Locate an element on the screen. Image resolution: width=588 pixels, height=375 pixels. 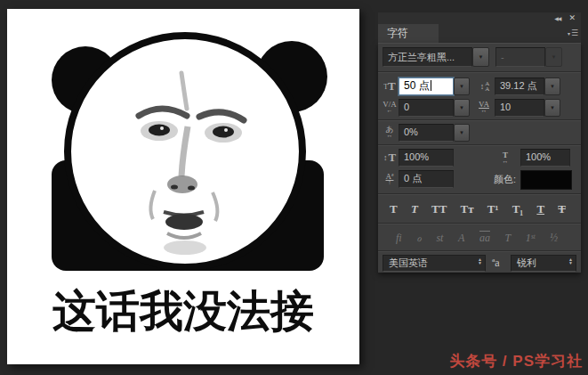
ordinals-icon: 1ˢᵗ is located at coordinates (530, 238).